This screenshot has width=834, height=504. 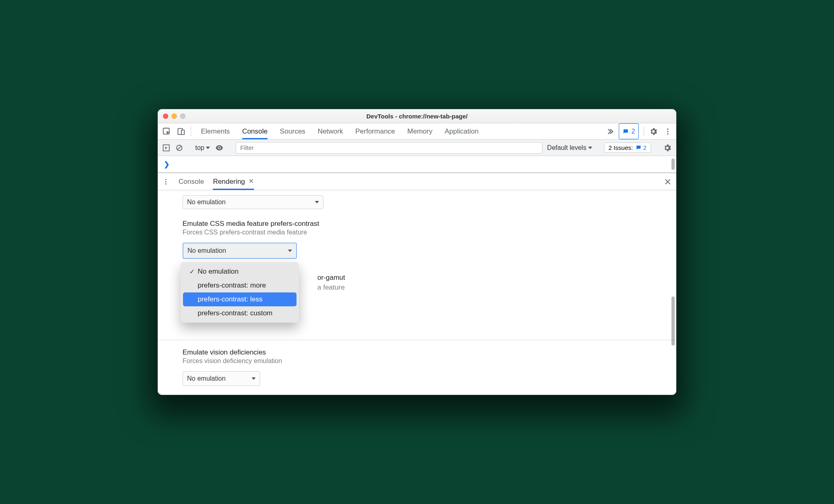 I want to click on levels-selector: Default levels, so click(x=570, y=148).